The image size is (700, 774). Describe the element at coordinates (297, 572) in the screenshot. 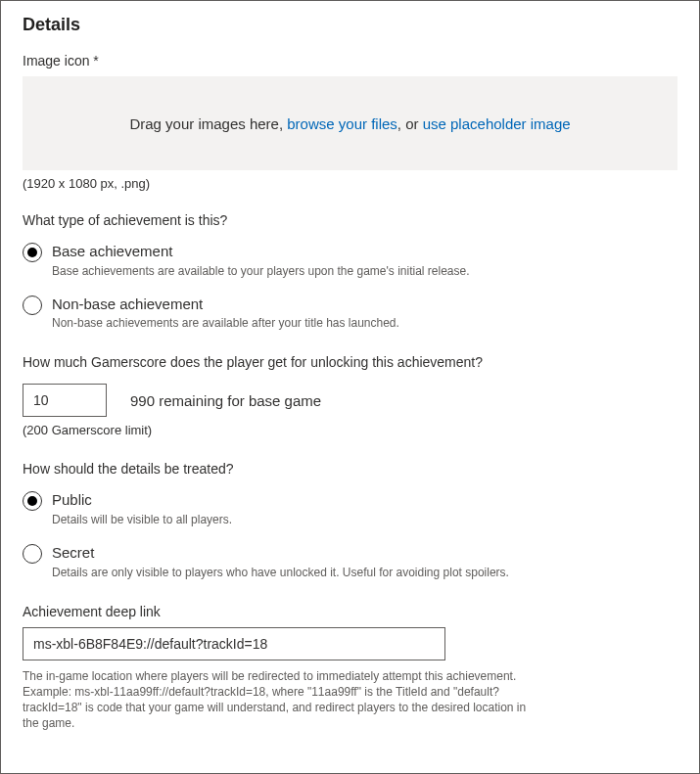

I see `radio-desc: Details are only visible to players who …` at that location.